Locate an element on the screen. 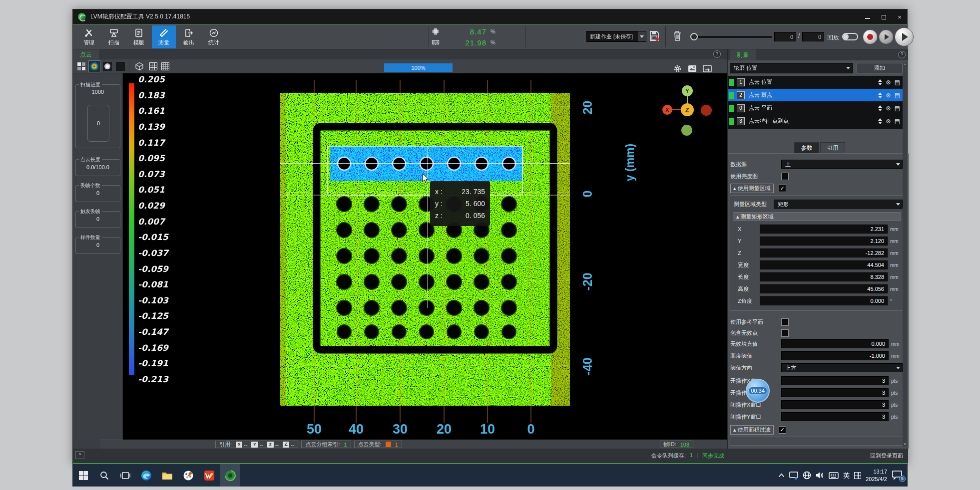 The image size is (980, 490). volume-icon is located at coordinates (820, 475).